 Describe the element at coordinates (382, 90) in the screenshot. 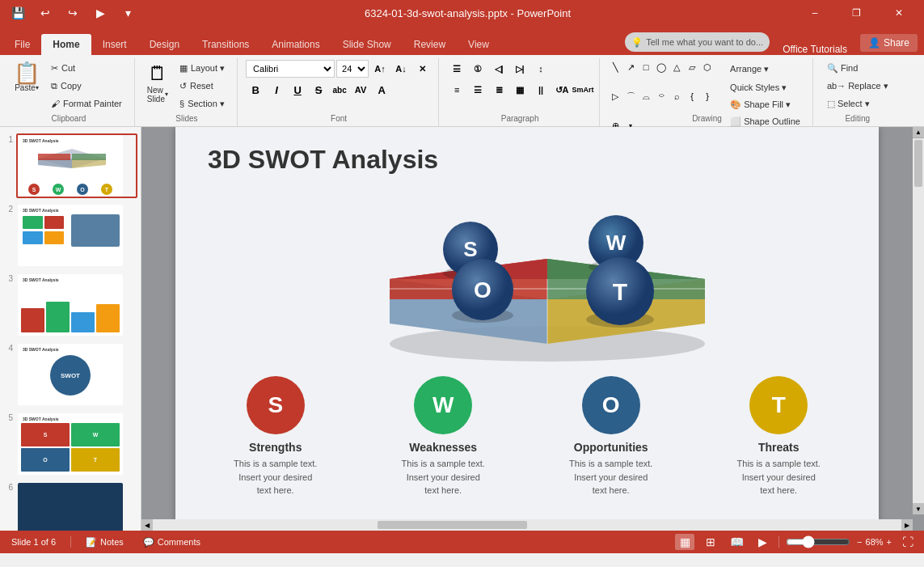

I see `font-color-button: A` at that location.